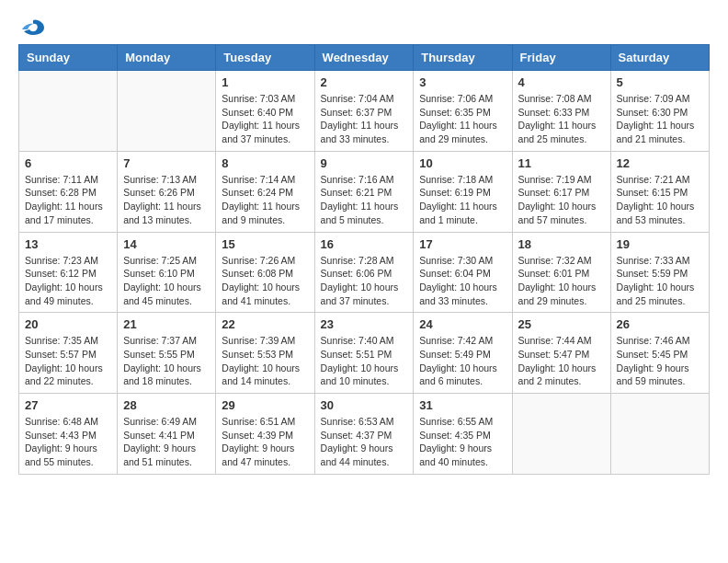 This screenshot has height=563, width=728. What do you see at coordinates (166, 201) in the screenshot?
I see `day-info: Sunrise: 7:13 AM Sunset: 6:26 PM Dayligh…` at bounding box center [166, 201].